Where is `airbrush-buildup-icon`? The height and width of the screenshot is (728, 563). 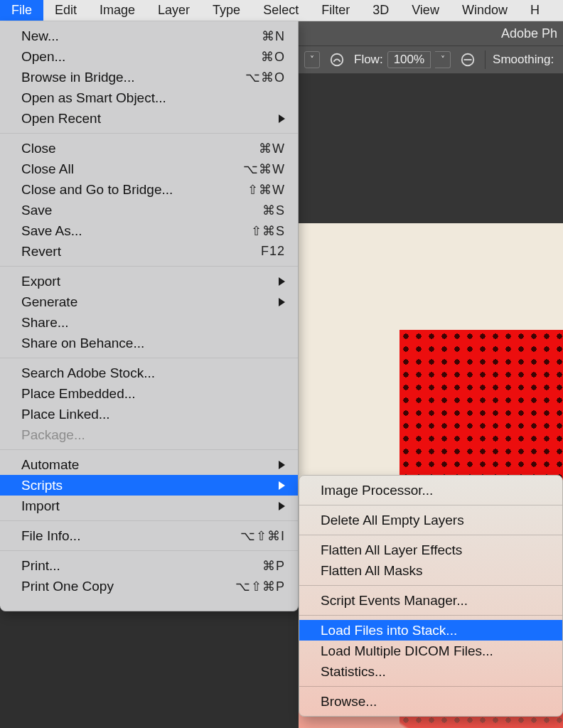 airbrush-buildup-icon is located at coordinates (468, 60).